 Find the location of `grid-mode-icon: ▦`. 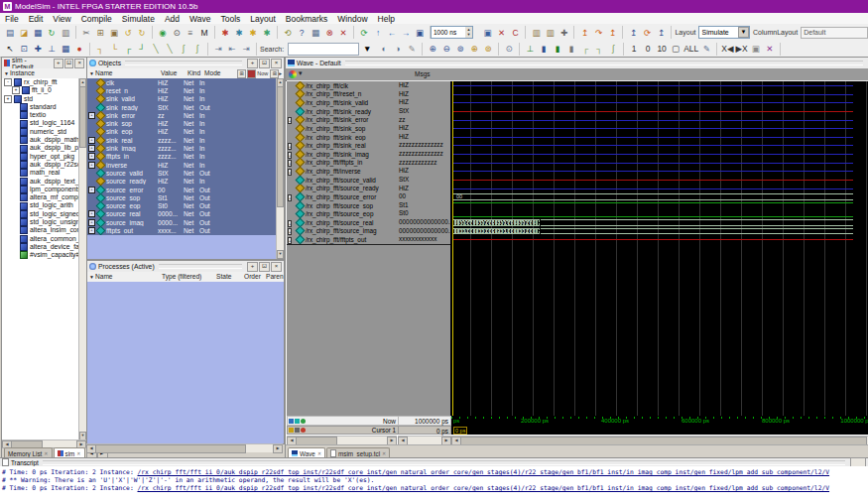

grid-mode-icon: ▦ is located at coordinates (65, 49).